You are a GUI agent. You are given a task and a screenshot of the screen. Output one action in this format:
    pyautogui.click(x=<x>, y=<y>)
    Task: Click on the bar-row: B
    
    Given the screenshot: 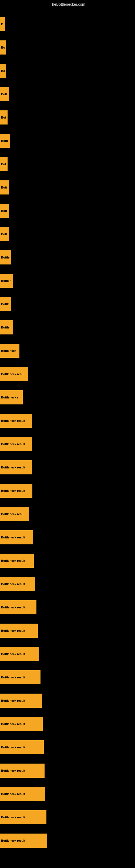 What is the action you would take?
    pyautogui.click(x=68, y=24)
    